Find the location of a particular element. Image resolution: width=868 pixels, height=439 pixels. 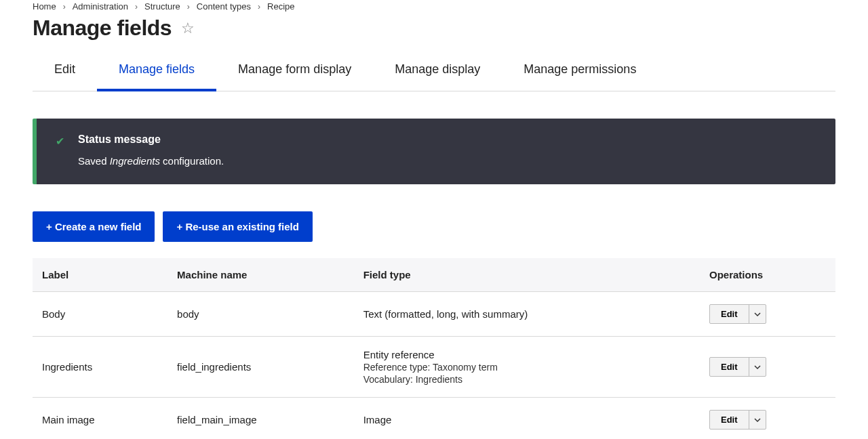

tab-manage-display: Manage display is located at coordinates (437, 72).